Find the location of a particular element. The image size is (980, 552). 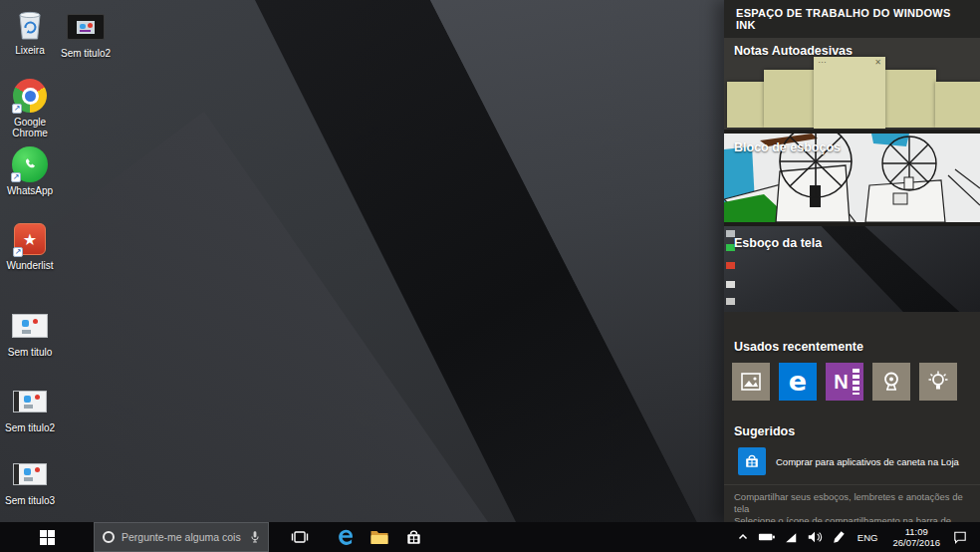

edge-icon: e is located at coordinates (798, 382).